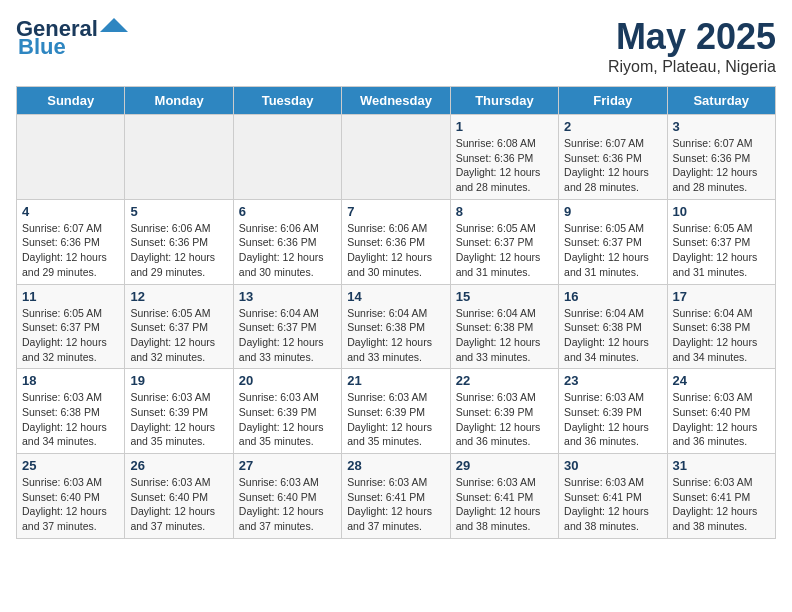 This screenshot has width=792, height=612. Describe the element at coordinates (613, 496) in the screenshot. I see `calendar-cell-w5-d6: 30Sunrise: 6:03 AMSunset: 6:41 PMDayligh…` at that location.